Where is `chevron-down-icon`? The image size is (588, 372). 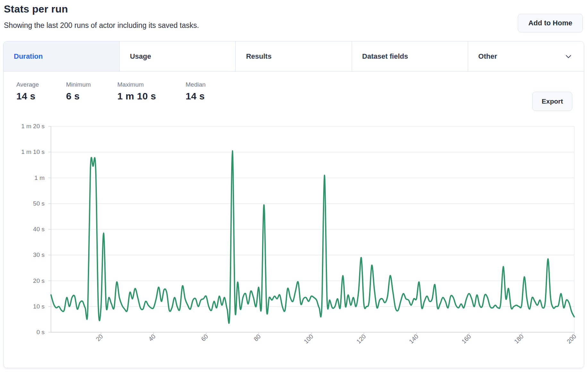 chevron-down-icon is located at coordinates (568, 56).